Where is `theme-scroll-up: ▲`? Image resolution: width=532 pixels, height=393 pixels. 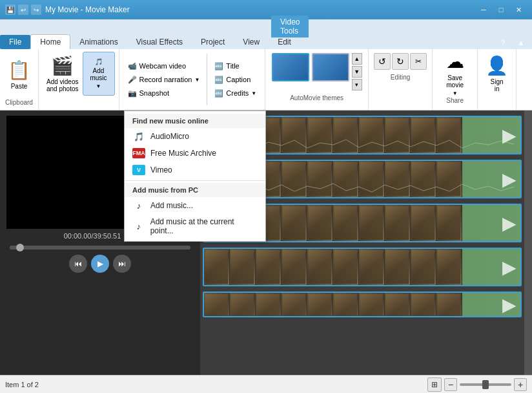 theme-scroll-up: ▲ is located at coordinates (357, 59).